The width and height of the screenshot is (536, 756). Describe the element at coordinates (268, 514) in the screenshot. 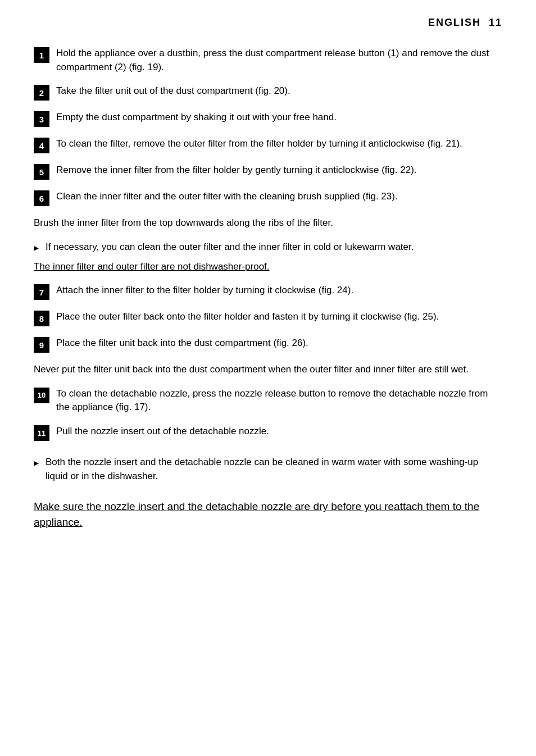

I see `final-note: Make sure the nozzle insert and the deta…` at that location.